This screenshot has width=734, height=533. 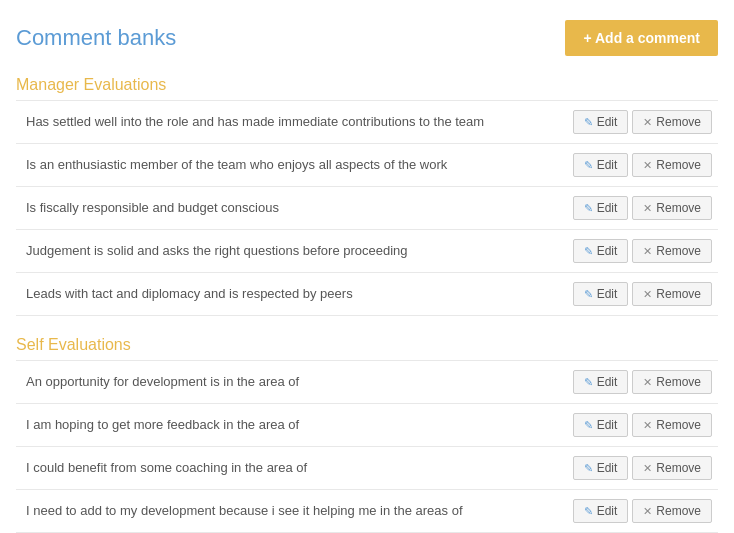 I want to click on table-row: Is fiscally responsible and budget consc…, so click(x=367, y=208).